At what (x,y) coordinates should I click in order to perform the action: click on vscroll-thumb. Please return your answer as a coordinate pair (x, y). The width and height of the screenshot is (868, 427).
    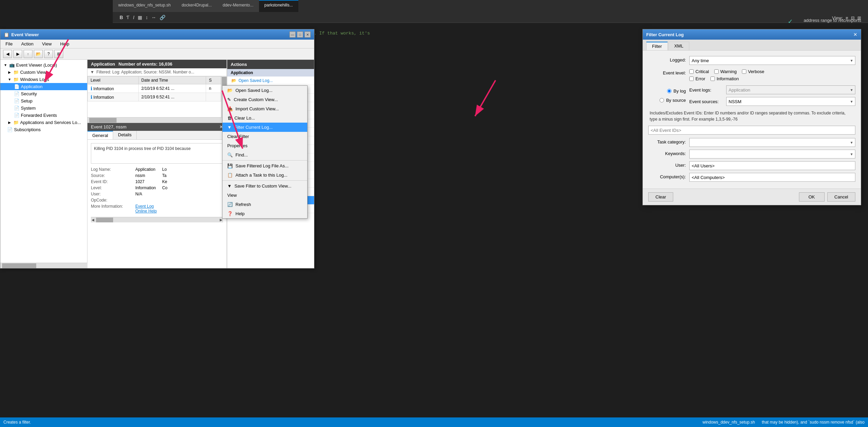
    Looking at the image, I should click on (224, 81).